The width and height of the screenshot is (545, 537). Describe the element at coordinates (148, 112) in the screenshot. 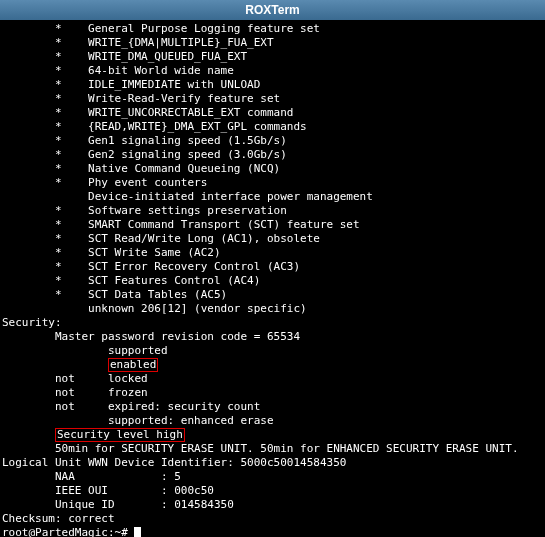

I see `output-line: * WRITE_UNCORRECTABLE_EXT command` at that location.